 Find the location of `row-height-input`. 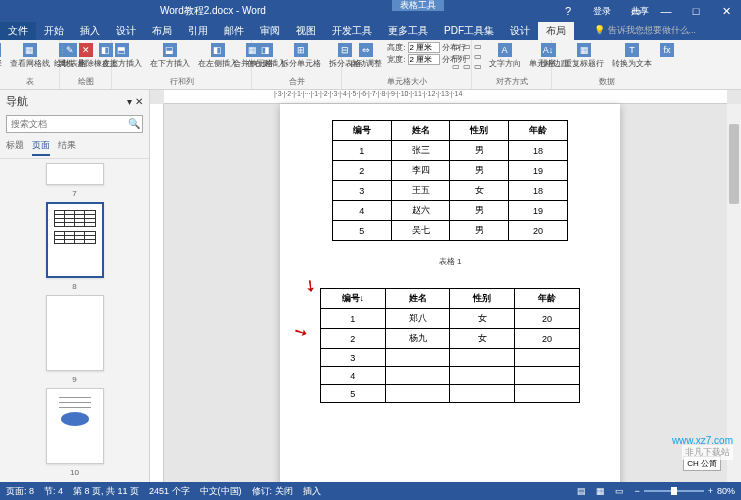

row-height-input is located at coordinates (424, 48).